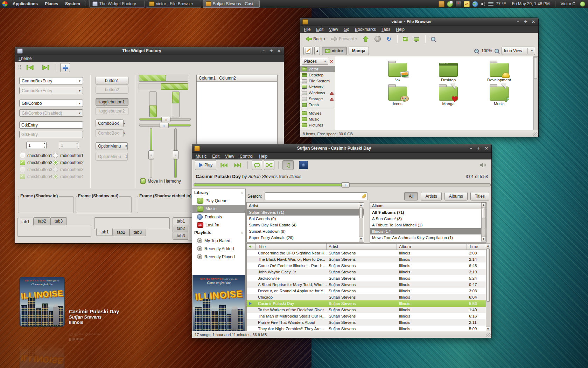 This screenshot has width=588, height=368. What do you see at coordinates (305, 231) in the screenshot?
I see `artist-row: Sunset Rubdown (8)` at bounding box center [305, 231].